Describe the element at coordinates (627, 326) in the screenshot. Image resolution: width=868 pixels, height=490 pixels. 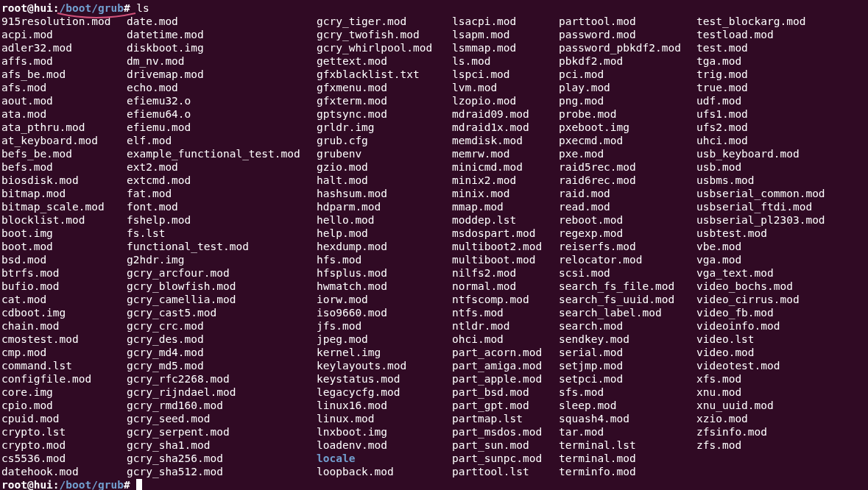
I see `file-entry: search.mod` at that location.